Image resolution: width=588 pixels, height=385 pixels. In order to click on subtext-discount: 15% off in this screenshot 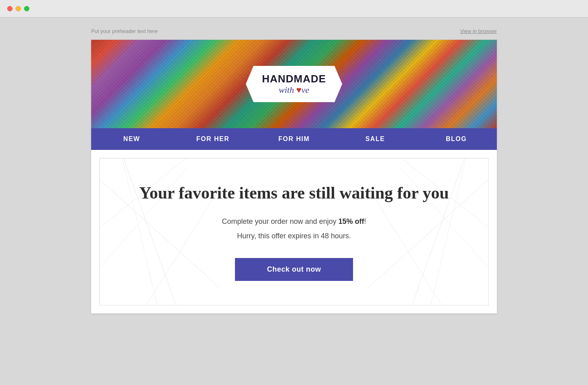, I will do `click(351, 221)`.